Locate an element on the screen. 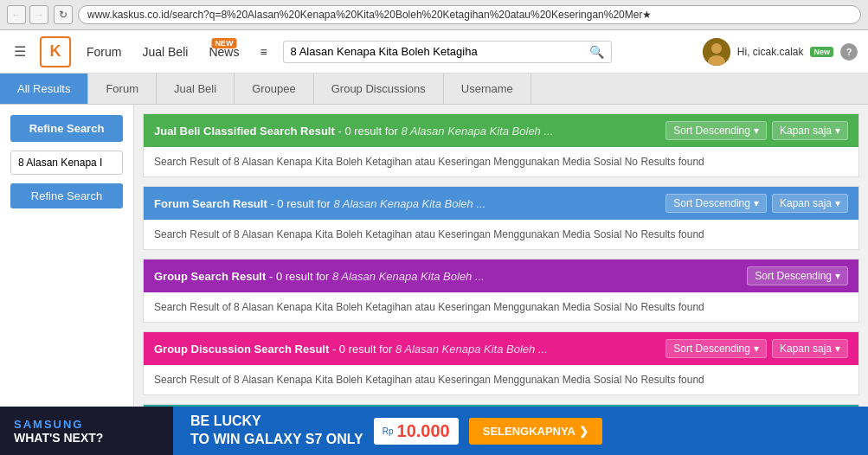 Image resolution: width=868 pixels, height=455 pixels. forum-controls: Sort Descending ▾ Kapan saja ▾ is located at coordinates (756, 203).